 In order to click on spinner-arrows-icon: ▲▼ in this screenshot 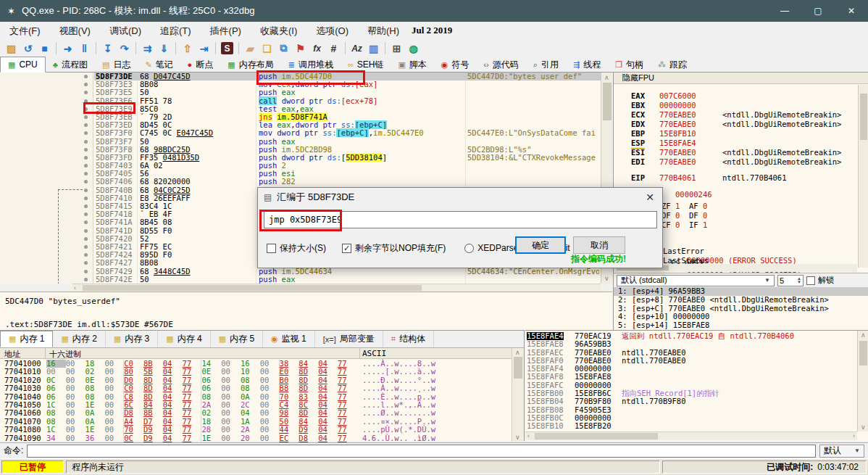, I will do `click(799, 281)`.